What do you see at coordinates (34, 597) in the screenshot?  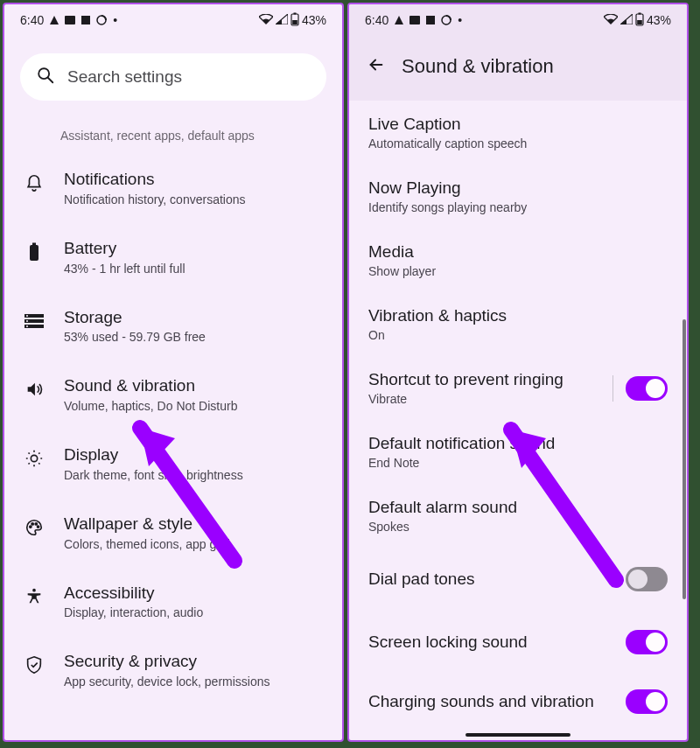 I see `accessibility-icon` at bounding box center [34, 597].